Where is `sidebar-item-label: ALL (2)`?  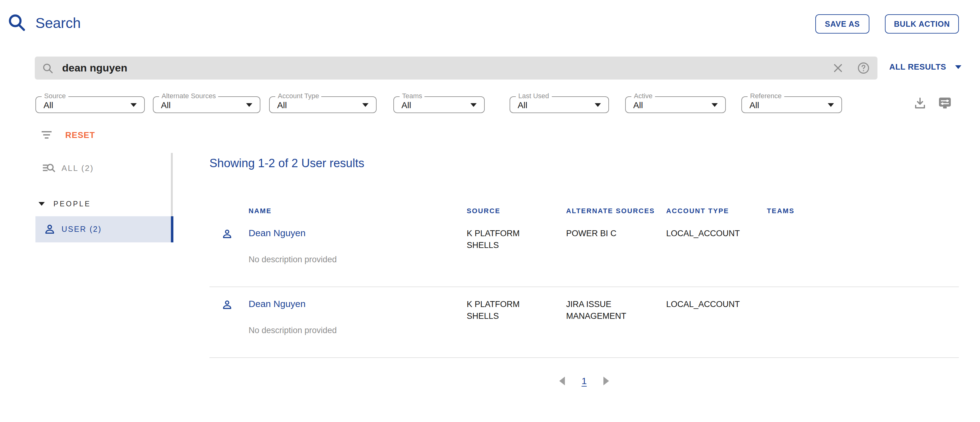
sidebar-item-label: ALL (2) is located at coordinates (78, 168).